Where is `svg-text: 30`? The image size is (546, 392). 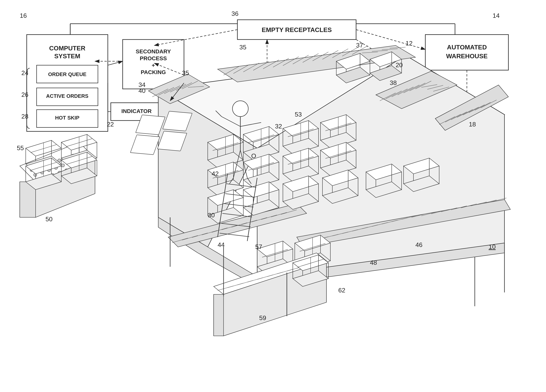 svg-text: 30 is located at coordinates (211, 215).